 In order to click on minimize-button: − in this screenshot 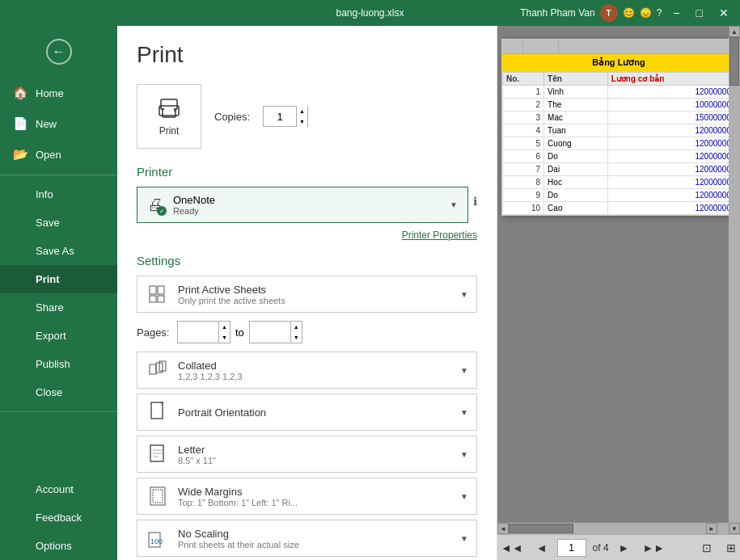, I will do `click(676, 13)`.